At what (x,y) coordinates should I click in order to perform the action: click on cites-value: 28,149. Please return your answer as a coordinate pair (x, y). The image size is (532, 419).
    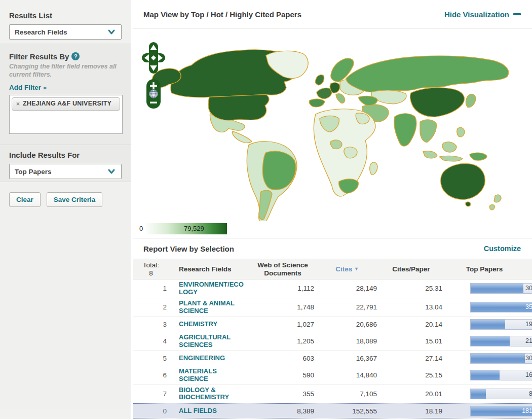
    Looking at the image, I should click on (347, 288).